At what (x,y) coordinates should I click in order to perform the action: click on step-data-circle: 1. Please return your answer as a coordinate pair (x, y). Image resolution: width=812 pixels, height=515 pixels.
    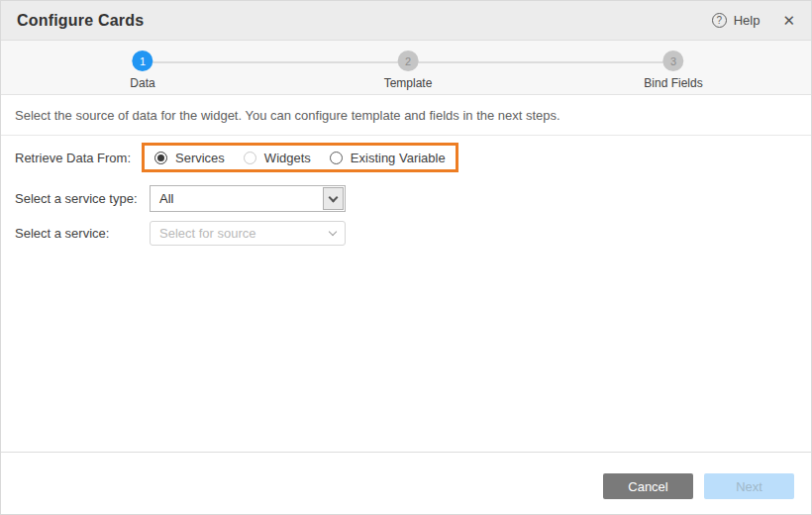
    Looking at the image, I should click on (143, 61).